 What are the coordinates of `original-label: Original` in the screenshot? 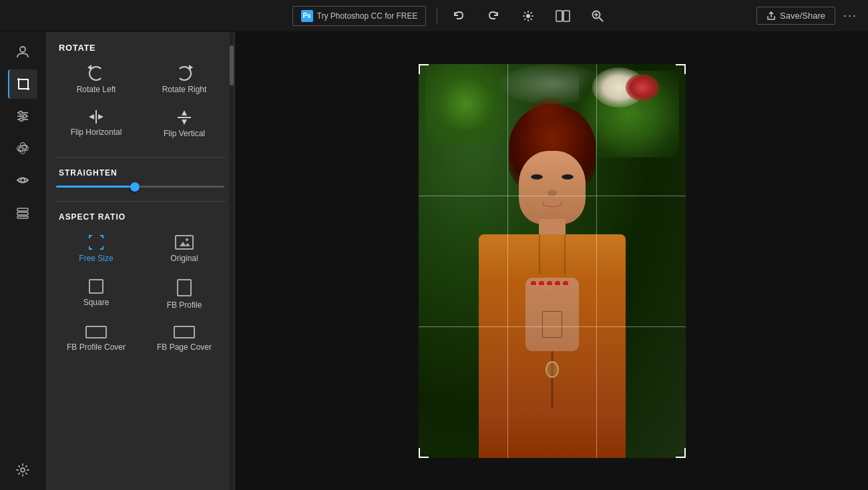 It's located at (184, 258).